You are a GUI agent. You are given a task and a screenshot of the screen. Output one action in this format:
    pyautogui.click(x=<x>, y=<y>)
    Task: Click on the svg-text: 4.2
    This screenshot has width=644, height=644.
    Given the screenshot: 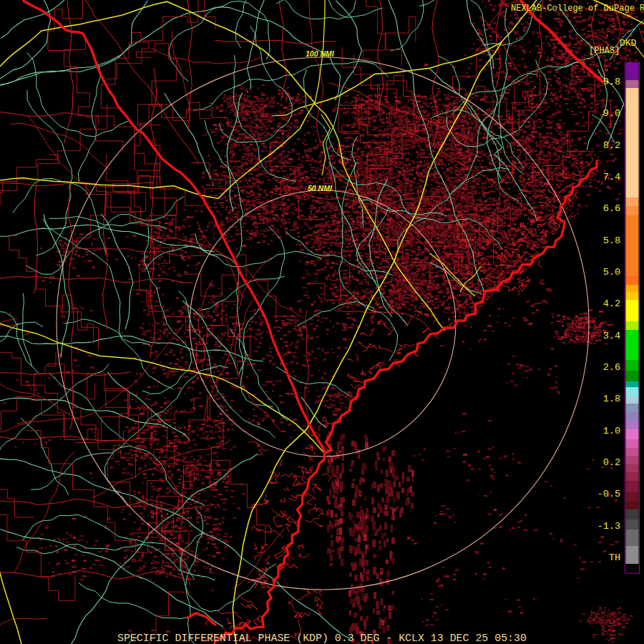 What is the action you would take?
    pyautogui.click(x=612, y=303)
    